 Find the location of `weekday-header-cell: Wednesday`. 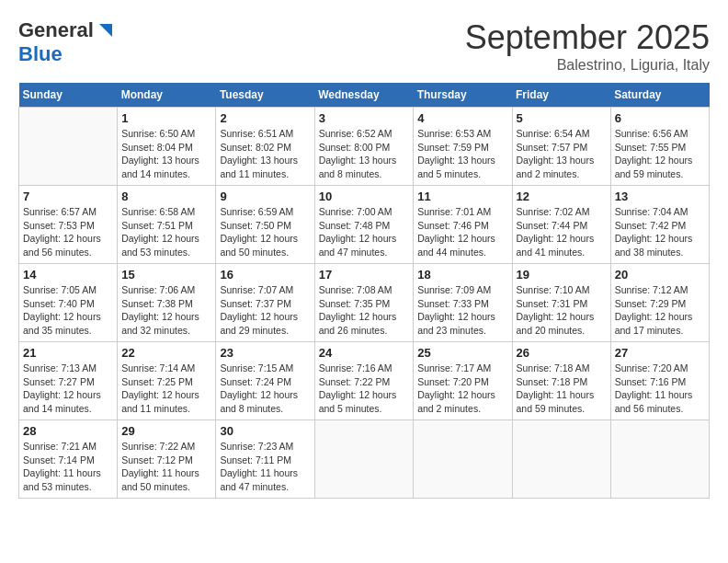

weekday-header-cell: Wednesday is located at coordinates (364, 96).